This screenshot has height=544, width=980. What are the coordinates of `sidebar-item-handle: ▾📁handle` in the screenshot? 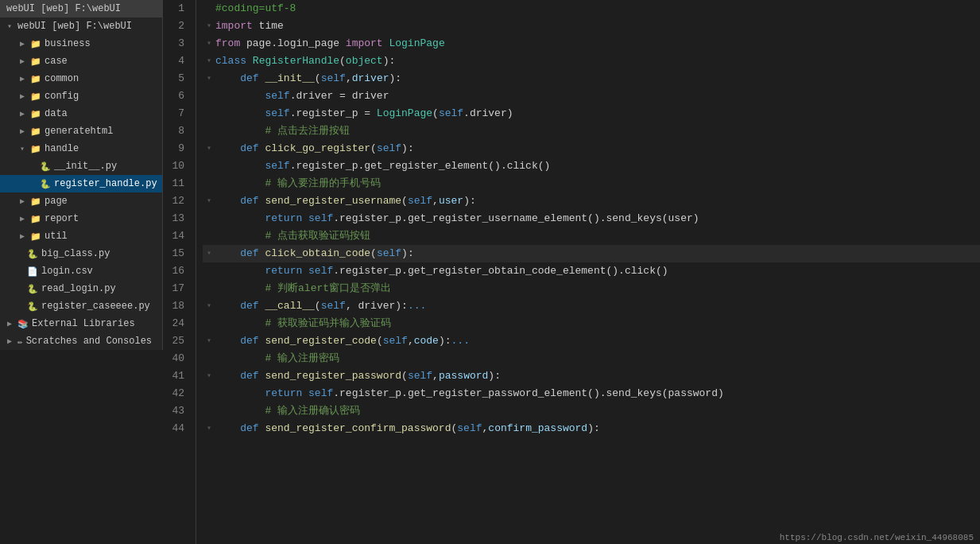 It's located at (81, 149).